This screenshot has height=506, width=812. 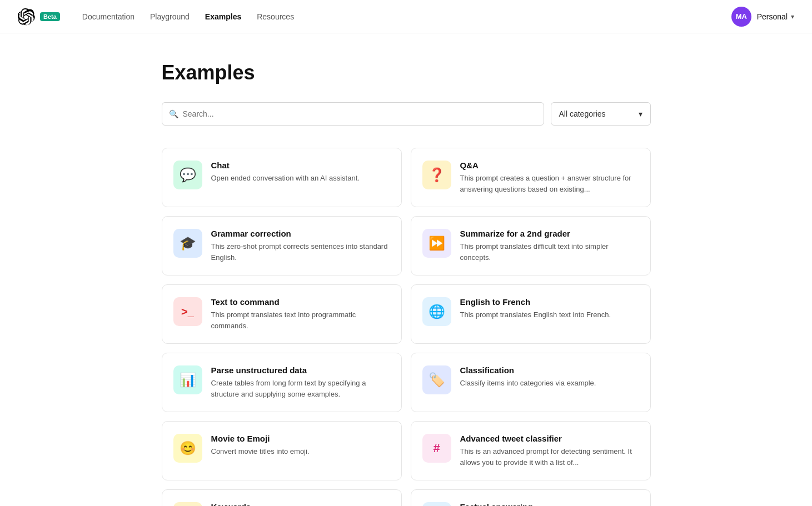 What do you see at coordinates (50, 17) in the screenshot?
I see `beta-badge: Beta` at bounding box center [50, 17].